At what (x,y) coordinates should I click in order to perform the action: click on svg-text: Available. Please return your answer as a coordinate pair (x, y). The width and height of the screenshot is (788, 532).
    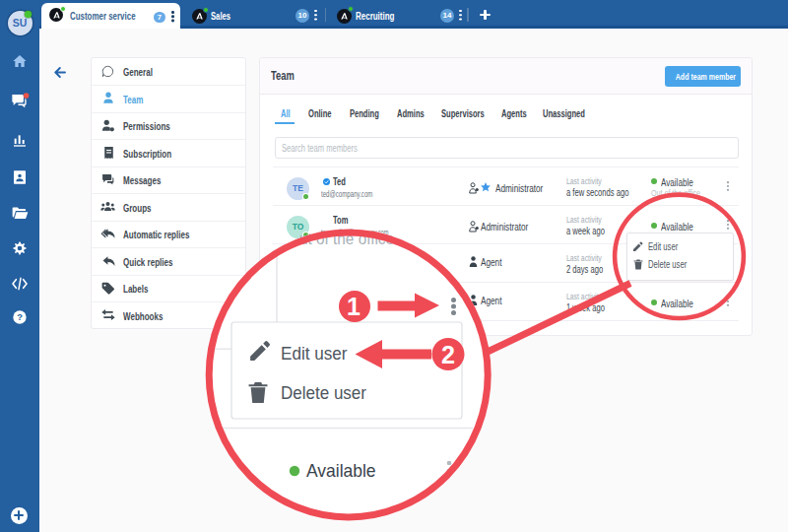
    Looking at the image, I should click on (341, 471).